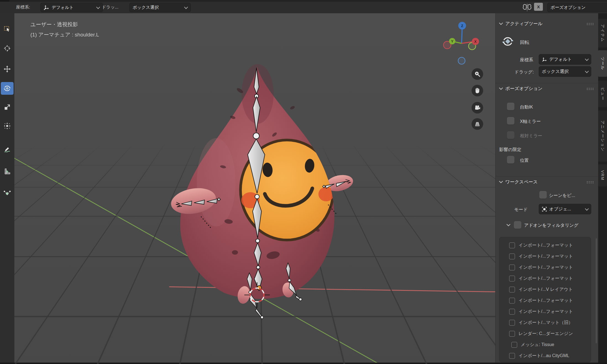 This screenshot has height=364, width=607. Describe the element at coordinates (511, 121) in the screenshot. I see `x-axis-mirror-checkbox` at that location.